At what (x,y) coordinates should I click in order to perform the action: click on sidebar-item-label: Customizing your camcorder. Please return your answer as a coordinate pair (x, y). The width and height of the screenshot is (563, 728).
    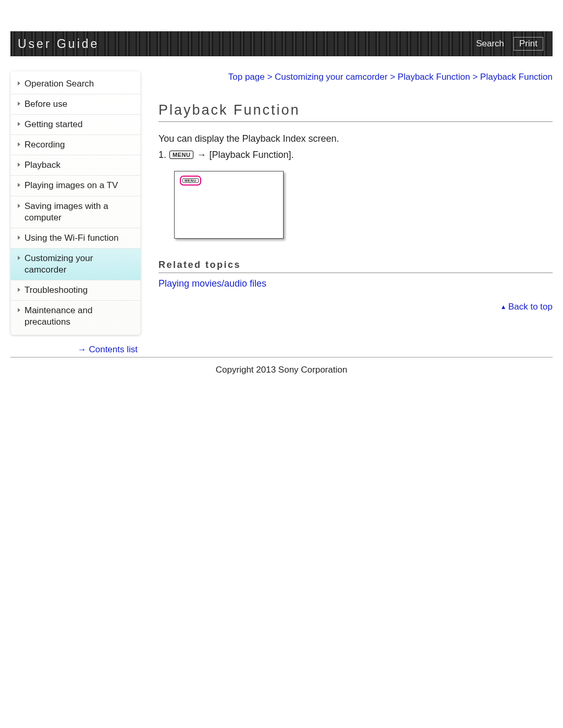
    Looking at the image, I should click on (79, 264).